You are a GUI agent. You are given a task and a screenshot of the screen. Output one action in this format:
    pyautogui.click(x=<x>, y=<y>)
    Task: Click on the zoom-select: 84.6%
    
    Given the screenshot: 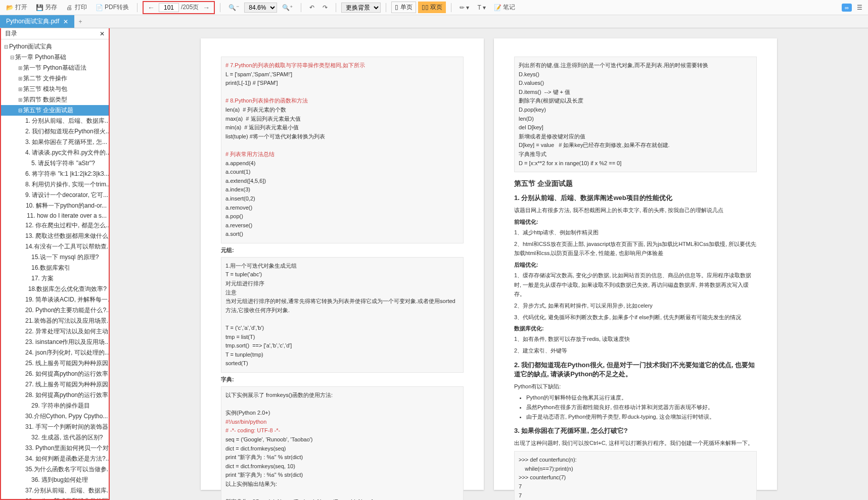 What is the action you would take?
    pyautogui.click(x=261, y=8)
    